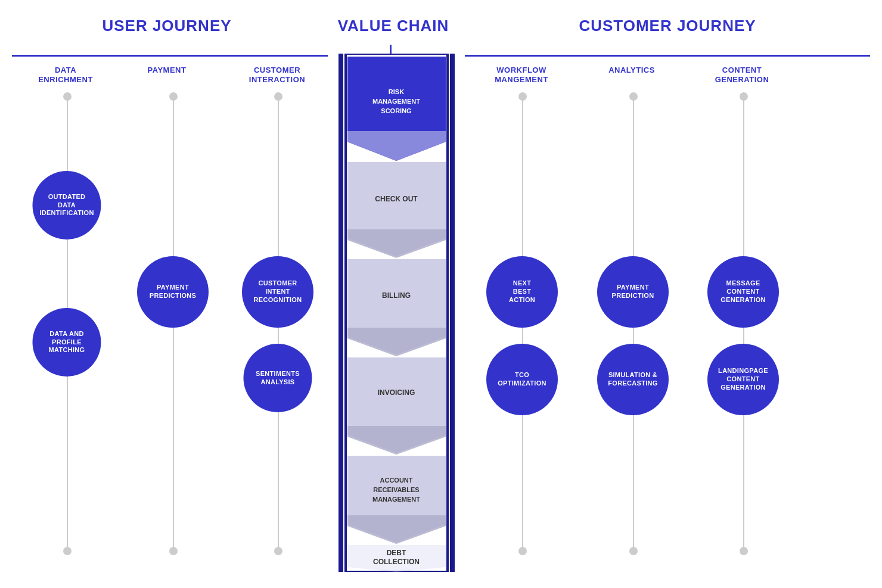  Describe the element at coordinates (633, 97) in the screenshot. I see `dot-top-analytics` at that location.